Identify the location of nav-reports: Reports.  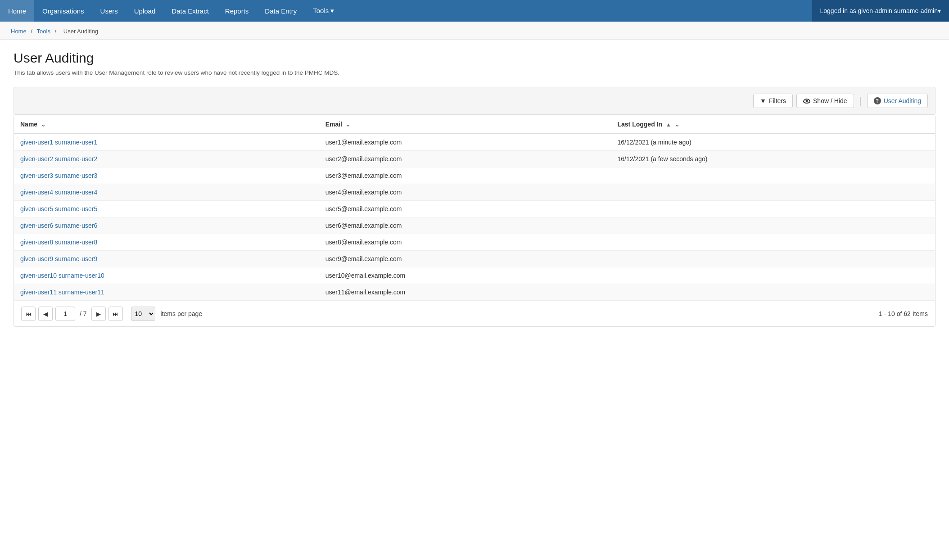
(237, 11).